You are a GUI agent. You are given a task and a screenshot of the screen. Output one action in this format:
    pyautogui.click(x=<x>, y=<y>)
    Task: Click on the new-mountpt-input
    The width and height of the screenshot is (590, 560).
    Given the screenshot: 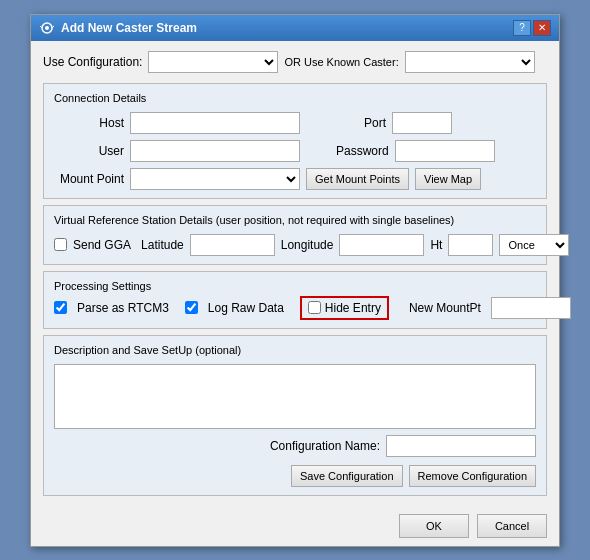 What is the action you would take?
    pyautogui.click(x=531, y=308)
    